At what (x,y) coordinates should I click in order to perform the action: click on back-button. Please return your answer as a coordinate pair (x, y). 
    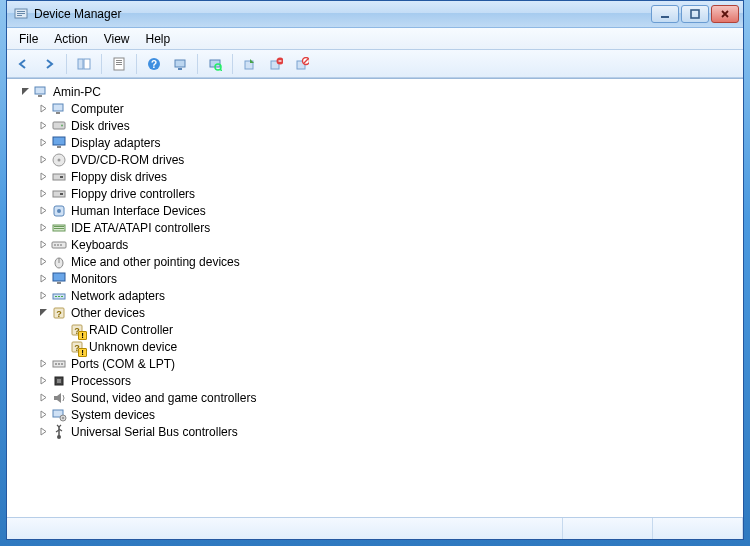
    Looking at the image, I should click on (23, 64).